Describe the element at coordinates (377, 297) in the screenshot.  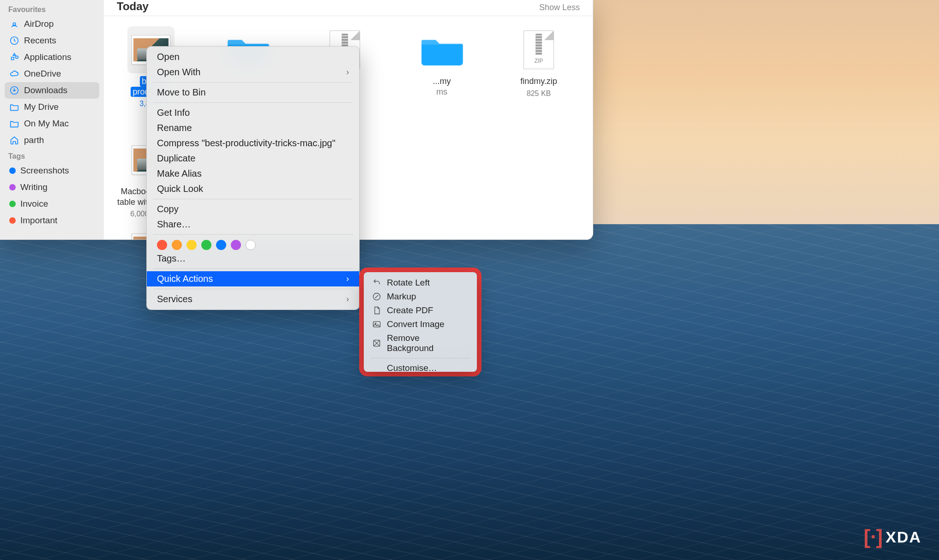
I see `markup-icon` at that location.